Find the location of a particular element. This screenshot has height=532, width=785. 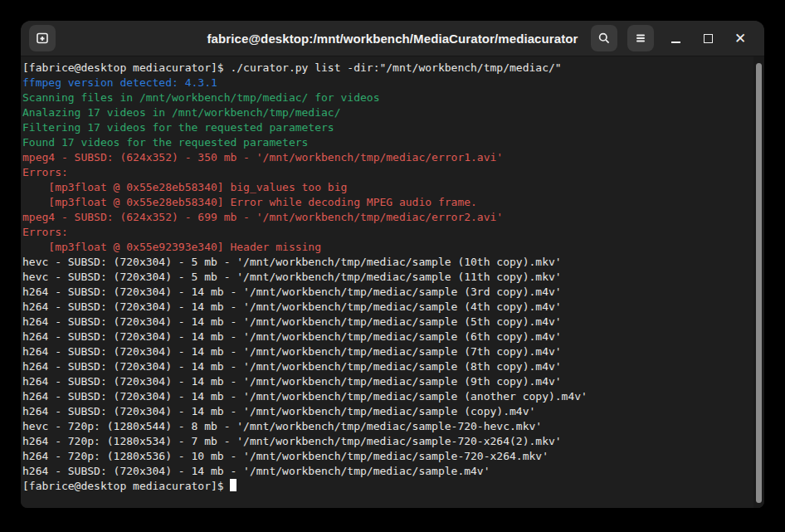

terminal-line: Analazing 17 videos in /mnt/workbench/tm… is located at coordinates (387, 113).